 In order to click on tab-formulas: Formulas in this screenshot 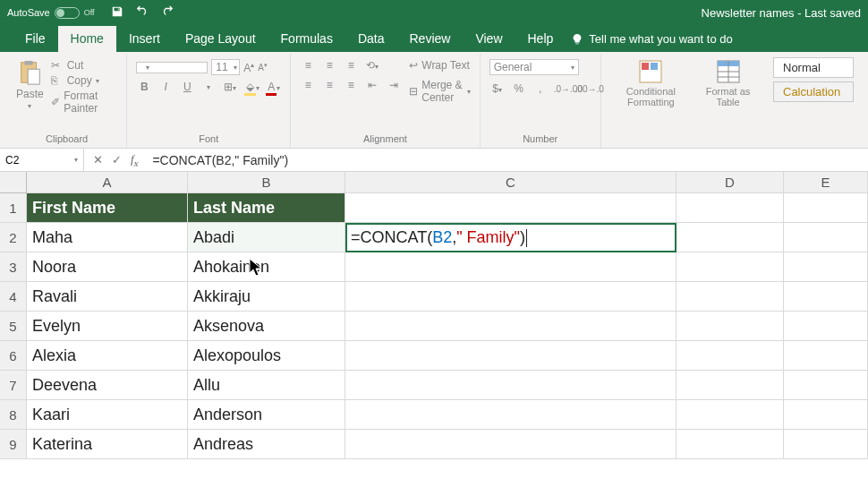, I will do `click(307, 39)`.